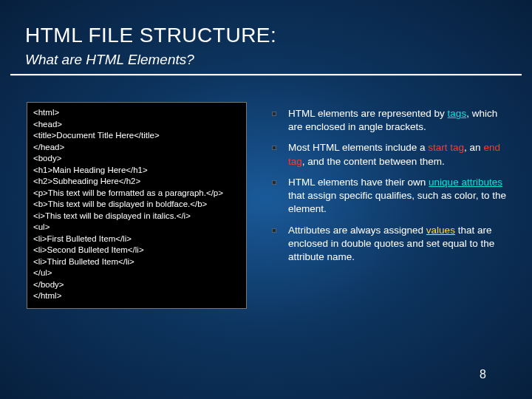 This screenshot has height=399, width=532. Describe the element at coordinates (440, 231) in the screenshot. I see `highlight-values: values` at that location.